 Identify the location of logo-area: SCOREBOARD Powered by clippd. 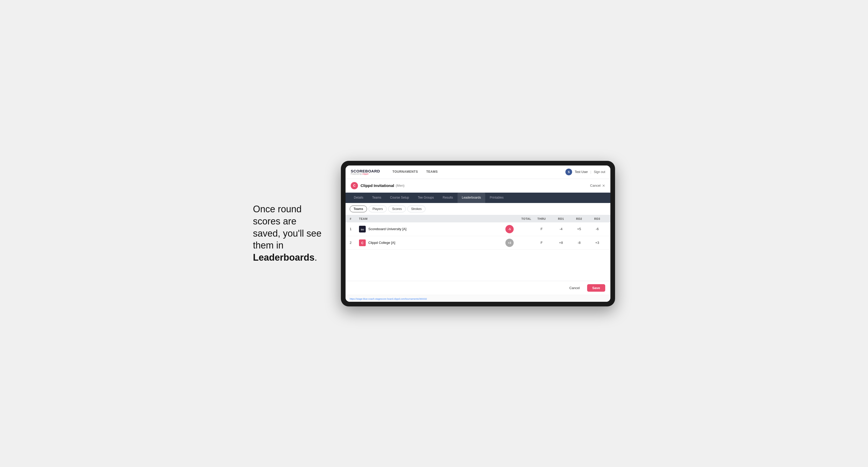
(365, 172).